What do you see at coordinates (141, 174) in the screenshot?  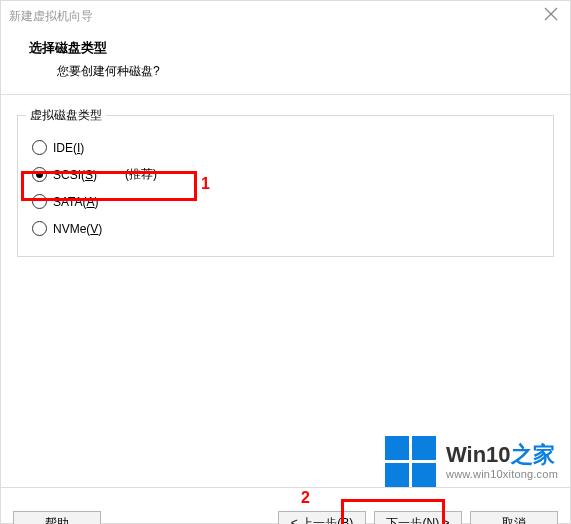 I see `recommend-label: (推荐)` at bounding box center [141, 174].